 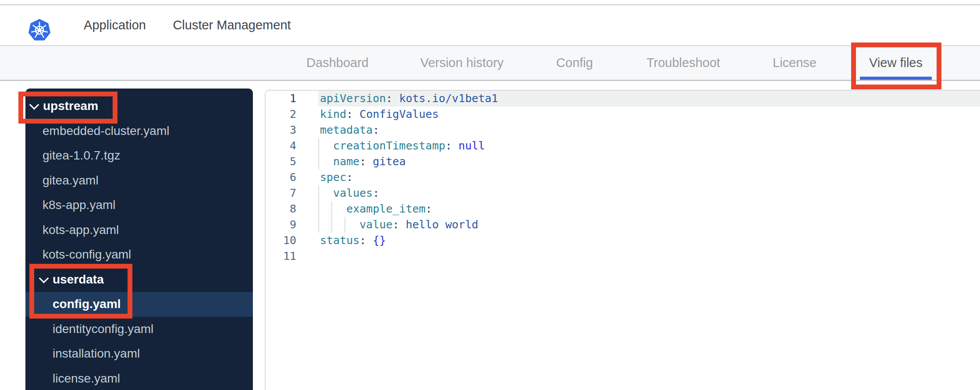 I want to click on code-line: 4 creationTimestamp: null, so click(x=623, y=146).